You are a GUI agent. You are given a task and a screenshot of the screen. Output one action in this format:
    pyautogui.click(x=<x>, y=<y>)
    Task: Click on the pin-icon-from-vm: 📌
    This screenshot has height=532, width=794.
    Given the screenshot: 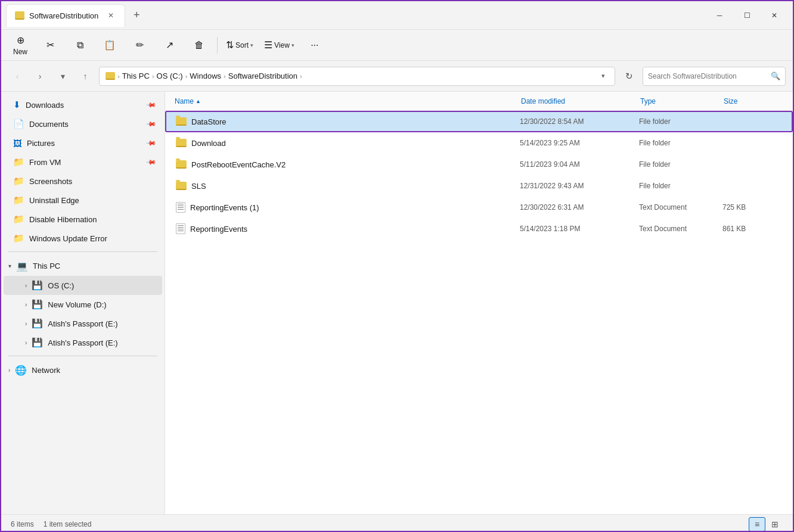 What is the action you would take?
    pyautogui.click(x=150, y=162)
    